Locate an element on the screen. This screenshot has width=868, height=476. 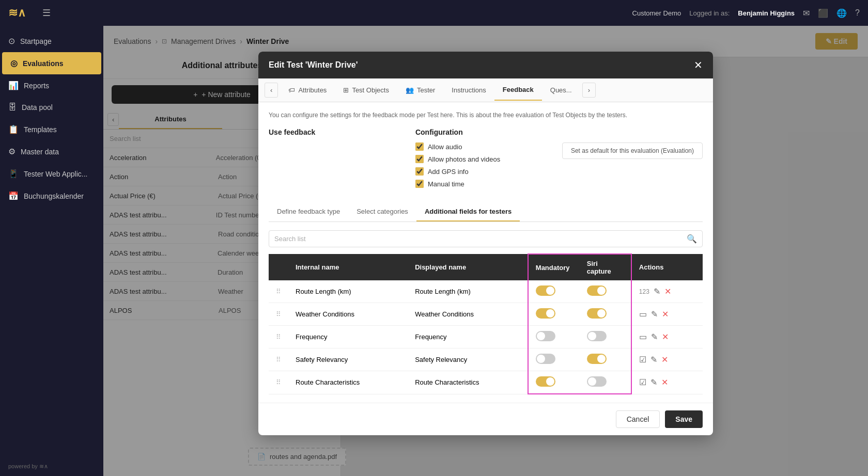
sidebar-item-templates: 📋 Templates is located at coordinates (52, 129).